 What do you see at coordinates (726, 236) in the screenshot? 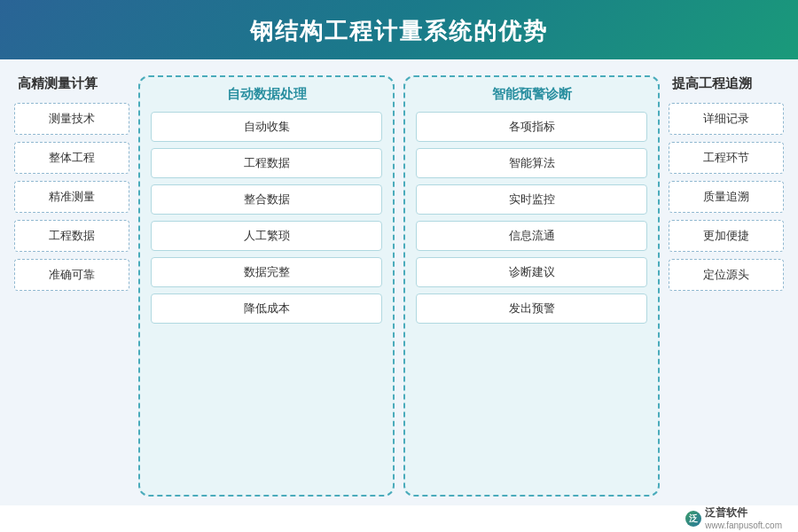
I see `list-item: 更加便捷` at bounding box center [726, 236].